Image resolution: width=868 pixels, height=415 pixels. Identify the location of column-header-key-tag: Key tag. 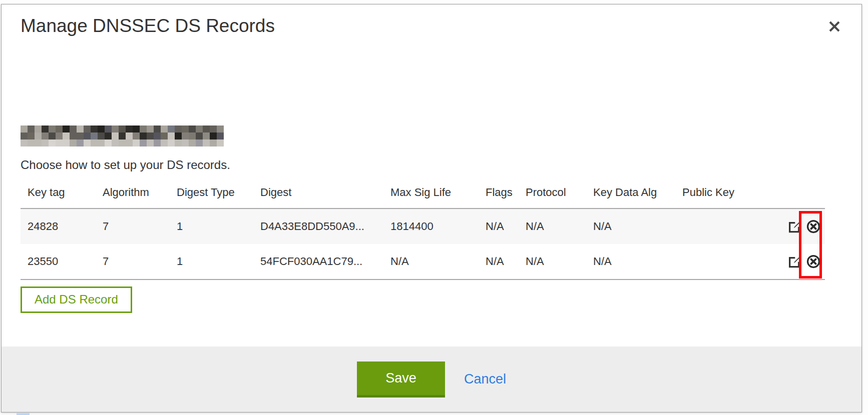
(58, 194).